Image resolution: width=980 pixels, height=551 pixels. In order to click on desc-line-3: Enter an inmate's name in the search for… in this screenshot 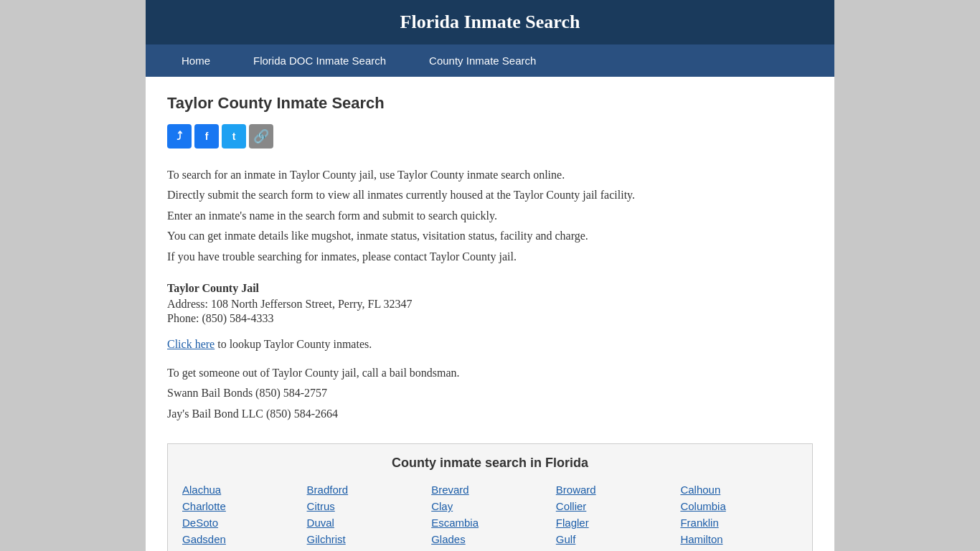, I will do `click(490, 216)`.